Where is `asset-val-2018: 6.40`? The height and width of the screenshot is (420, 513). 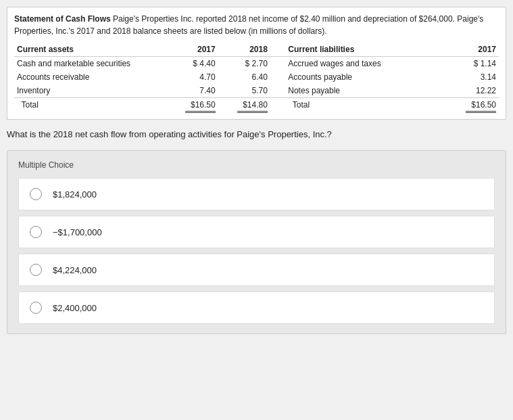 asset-val-2018: 6.40 is located at coordinates (245, 77).